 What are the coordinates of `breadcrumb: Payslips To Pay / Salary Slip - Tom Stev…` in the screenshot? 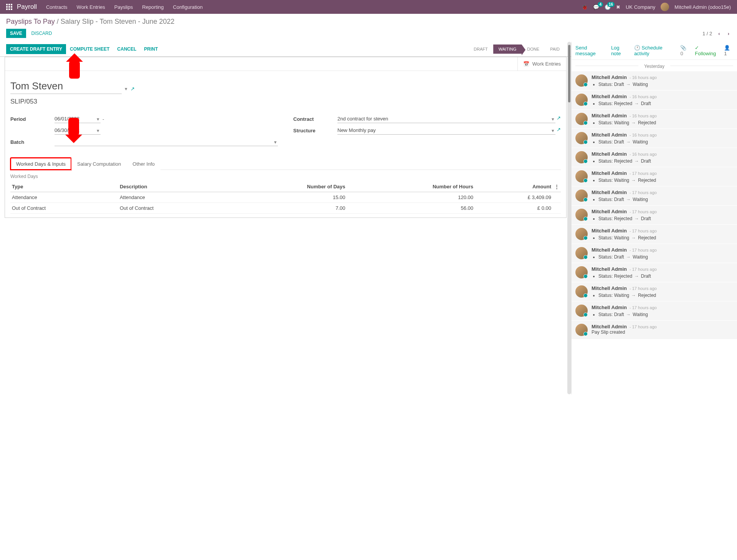 It's located at (91, 21).